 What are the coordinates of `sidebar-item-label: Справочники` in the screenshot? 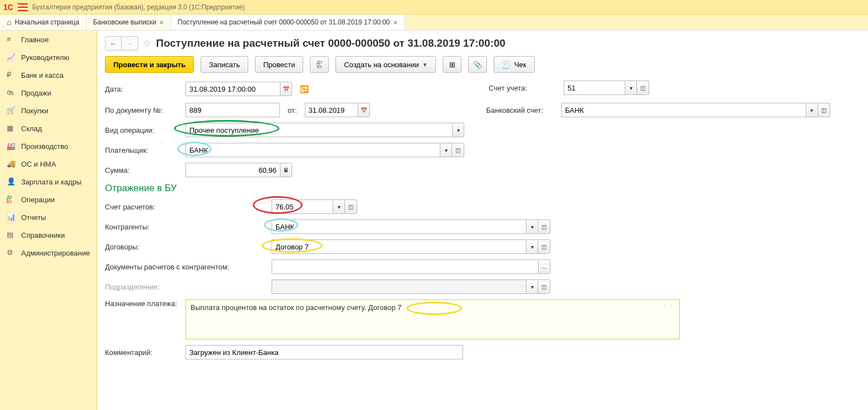 It's located at (43, 236).